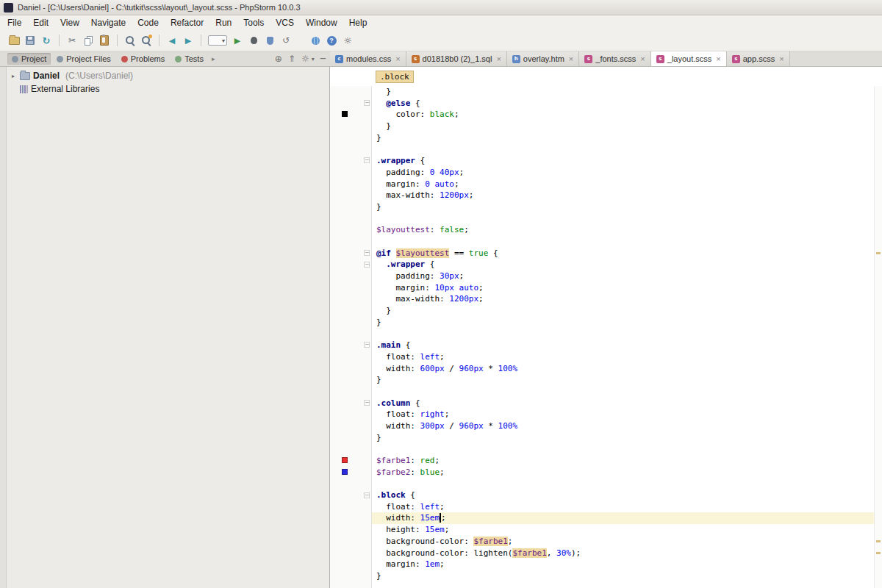  What do you see at coordinates (15, 23) in the screenshot?
I see `menu-item-file: File` at bounding box center [15, 23].